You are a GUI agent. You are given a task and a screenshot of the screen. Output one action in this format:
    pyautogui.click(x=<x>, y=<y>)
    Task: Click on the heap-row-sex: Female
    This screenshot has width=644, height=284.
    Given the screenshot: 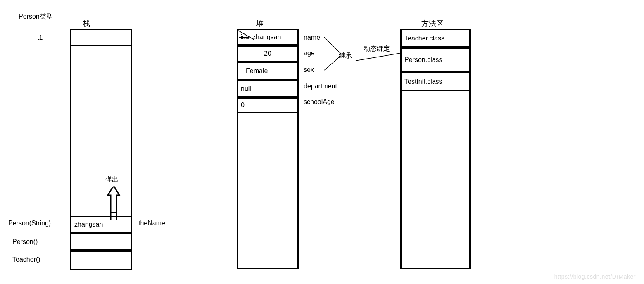 What is the action you would take?
    pyautogui.click(x=268, y=71)
    